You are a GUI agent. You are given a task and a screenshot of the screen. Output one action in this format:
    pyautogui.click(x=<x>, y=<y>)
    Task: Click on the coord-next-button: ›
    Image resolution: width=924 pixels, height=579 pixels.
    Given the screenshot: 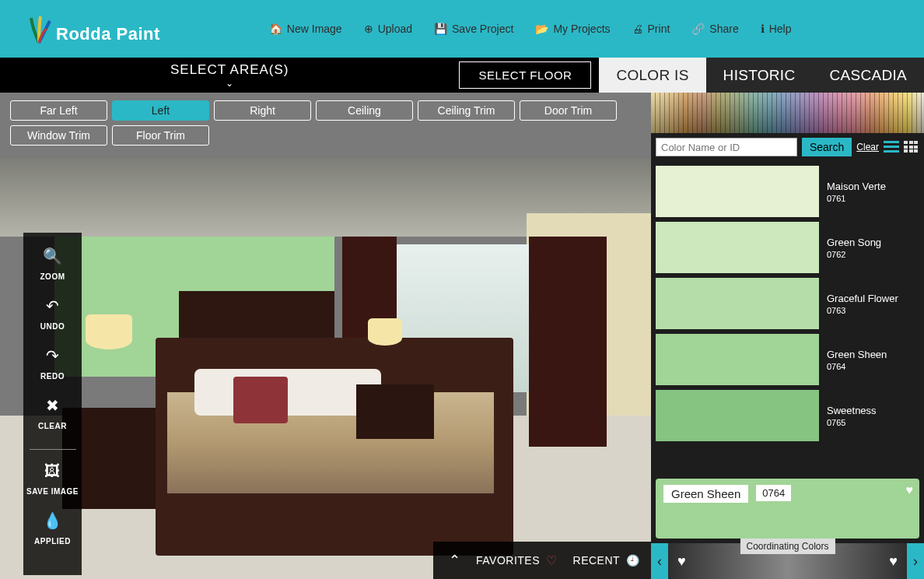 What is the action you would take?
    pyautogui.click(x=915, y=561)
    